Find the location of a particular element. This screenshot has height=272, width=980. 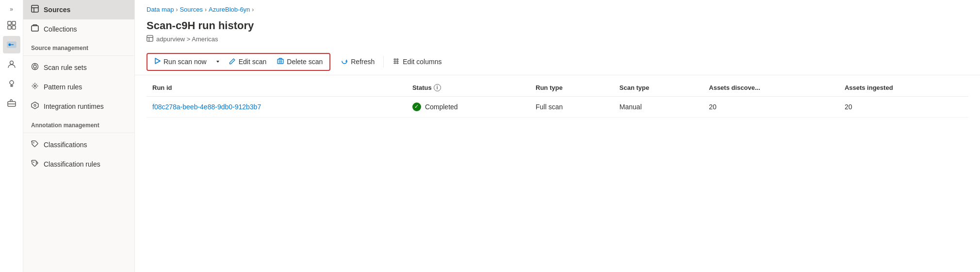

run-scan-now-label: Run scan now is located at coordinates (185, 62).